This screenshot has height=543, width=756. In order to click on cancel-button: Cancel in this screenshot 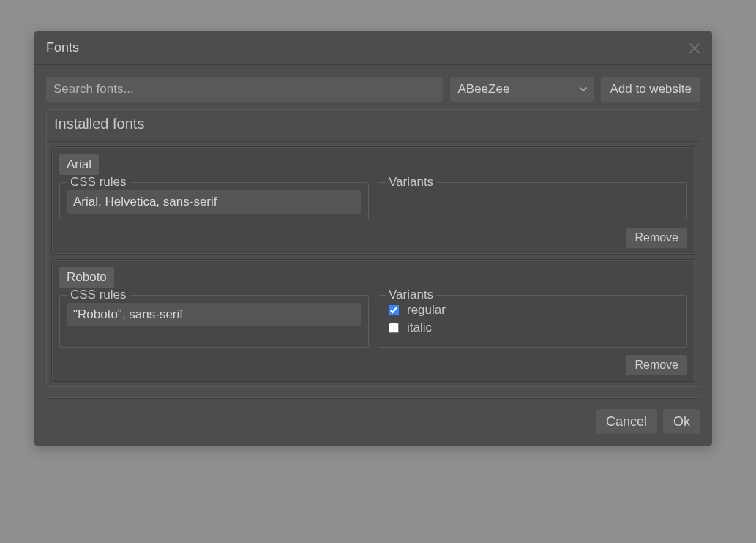, I will do `click(626, 422)`.